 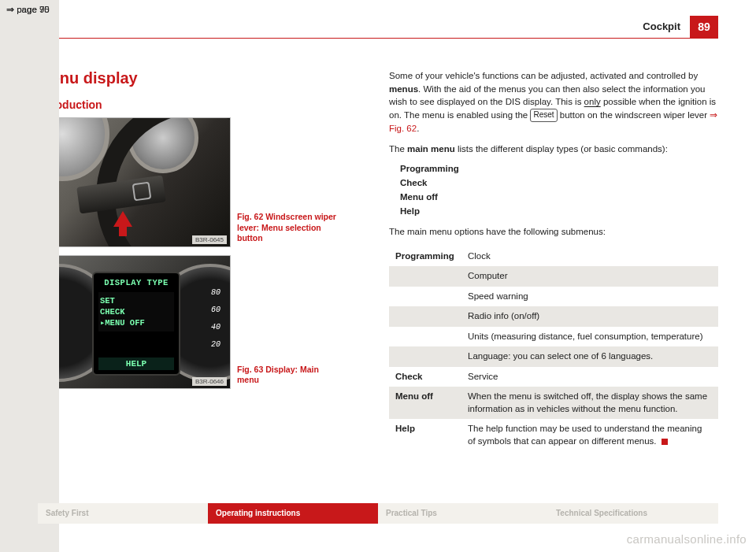 I want to click on table-row: Speed warning⇒ page 83, so click(x=554, y=297).